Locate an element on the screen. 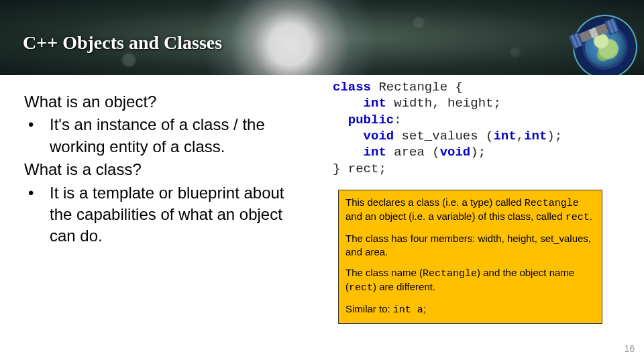  code-area: area ( is located at coordinates (413, 152).